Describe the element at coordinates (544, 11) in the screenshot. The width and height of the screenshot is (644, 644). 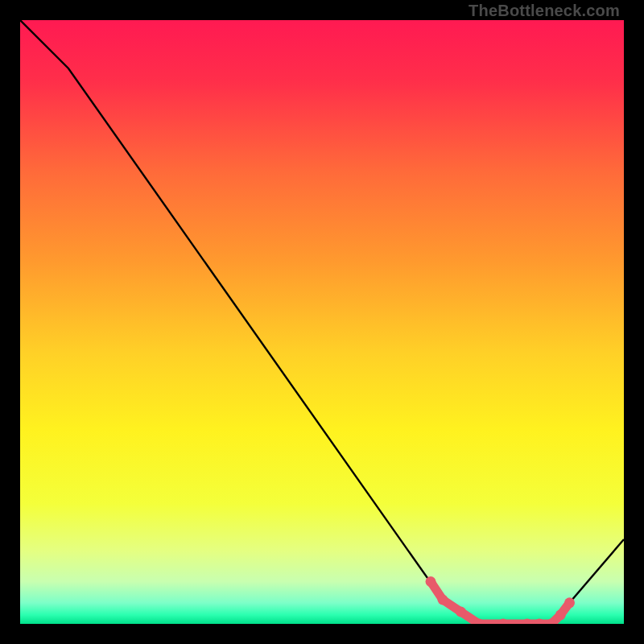
I see `watermark-text: TheBottleneck.com` at that location.